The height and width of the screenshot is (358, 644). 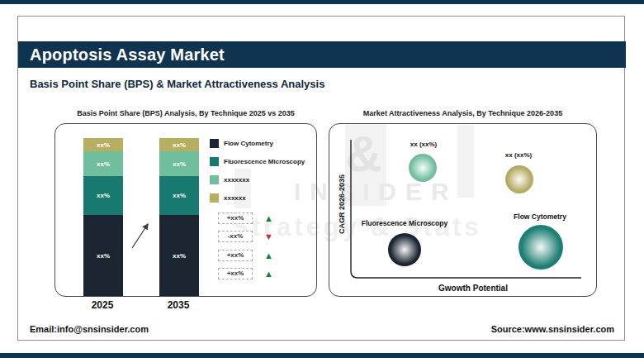 I want to click on bps-chart-title: Basis Point Share (BPS) Analysis, By Tec…, so click(x=186, y=113).